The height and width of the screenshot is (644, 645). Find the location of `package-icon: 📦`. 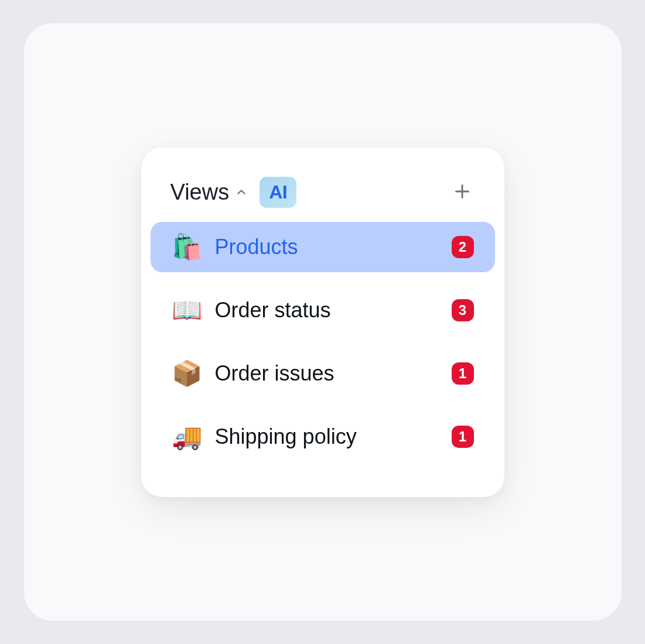

package-icon: 📦 is located at coordinates (186, 374).